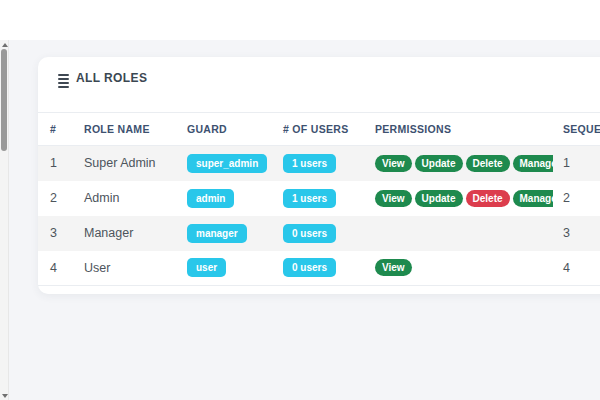 This screenshot has height=400, width=600. What do you see at coordinates (56, 198) in the screenshot?
I see `row-number-cell: 2` at bounding box center [56, 198].